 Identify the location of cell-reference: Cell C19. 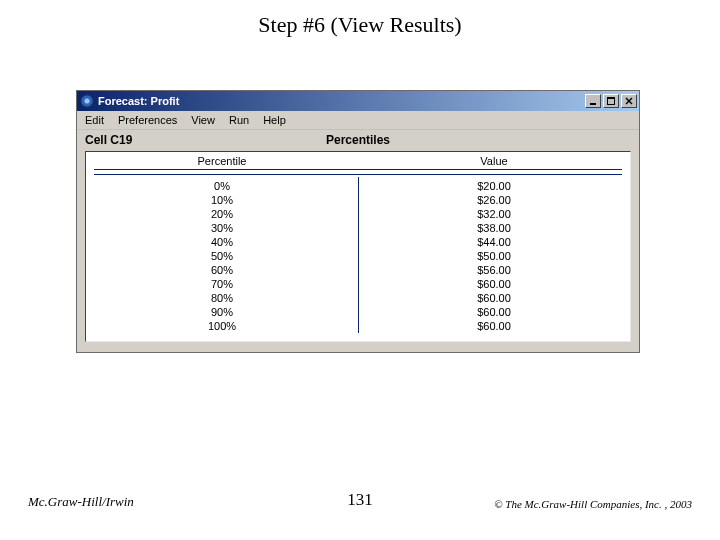
(170, 140).